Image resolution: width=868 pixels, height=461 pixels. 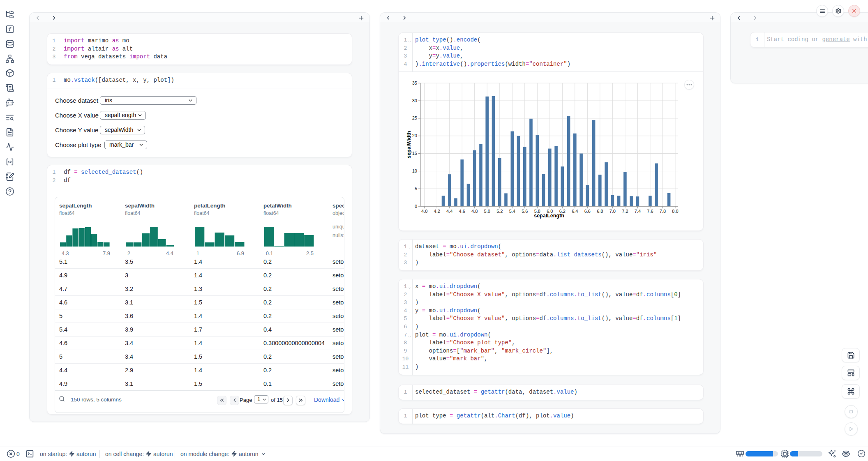 I want to click on svg-text: 4.8, so click(x=474, y=211).